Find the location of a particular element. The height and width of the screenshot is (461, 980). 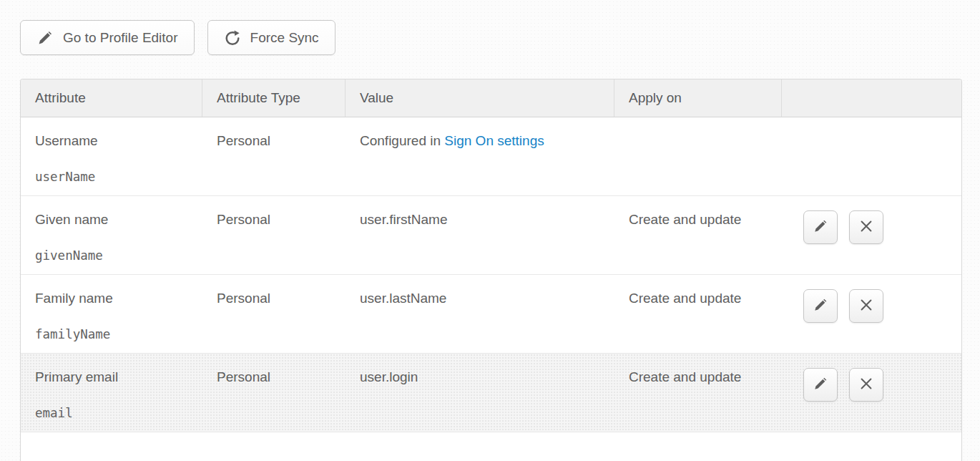

column-header-attribute-type: Attribute Type is located at coordinates (274, 98).